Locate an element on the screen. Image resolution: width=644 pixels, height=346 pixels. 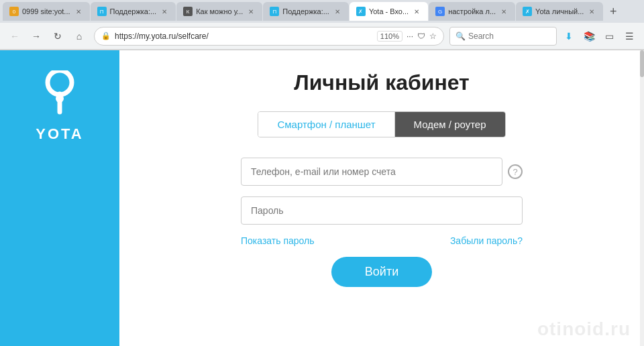
yota-logo-text: YOTA is located at coordinates (59, 134).